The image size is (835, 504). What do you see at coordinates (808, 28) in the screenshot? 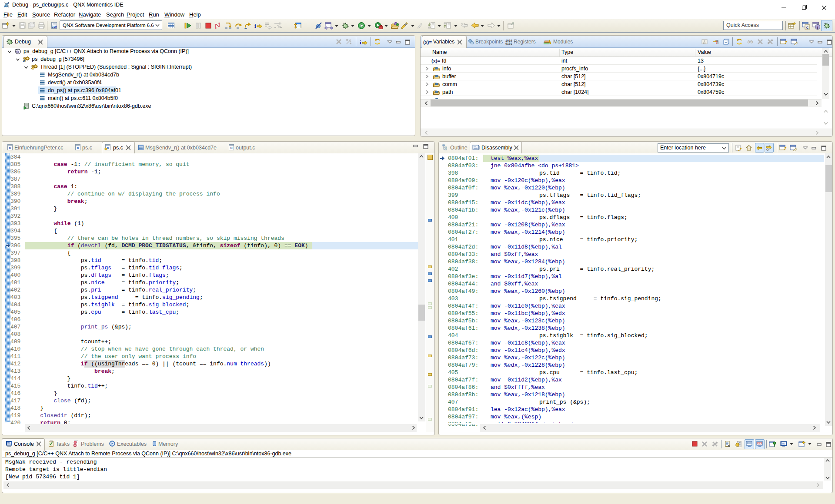
I see `svg-text: C` at bounding box center [808, 28].